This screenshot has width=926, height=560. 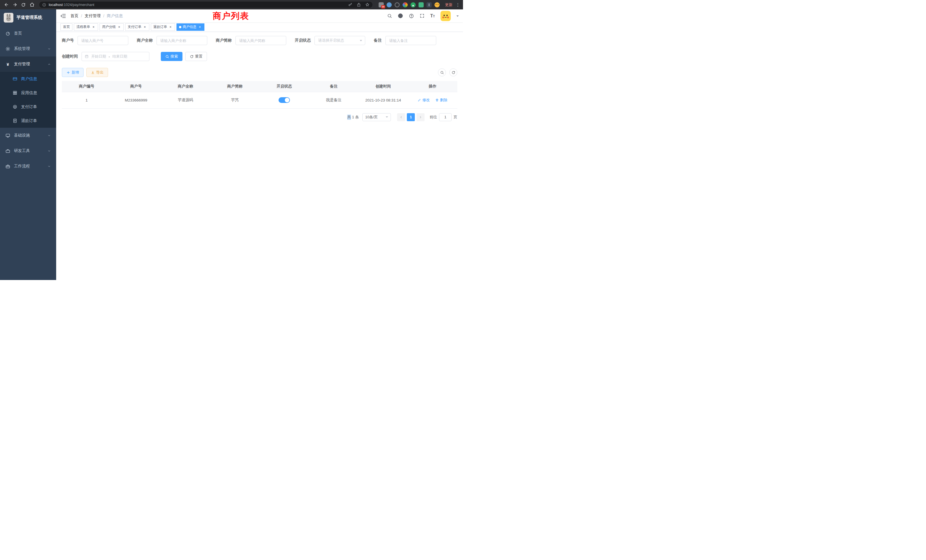 What do you see at coordinates (23, 5) in the screenshot?
I see `browser-refresh-button` at bounding box center [23, 5].